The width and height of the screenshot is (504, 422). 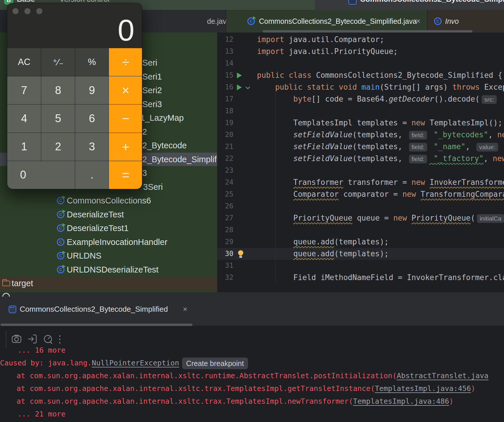 What do you see at coordinates (92, 147) in the screenshot?
I see `calc-button-3: 3` at bounding box center [92, 147].